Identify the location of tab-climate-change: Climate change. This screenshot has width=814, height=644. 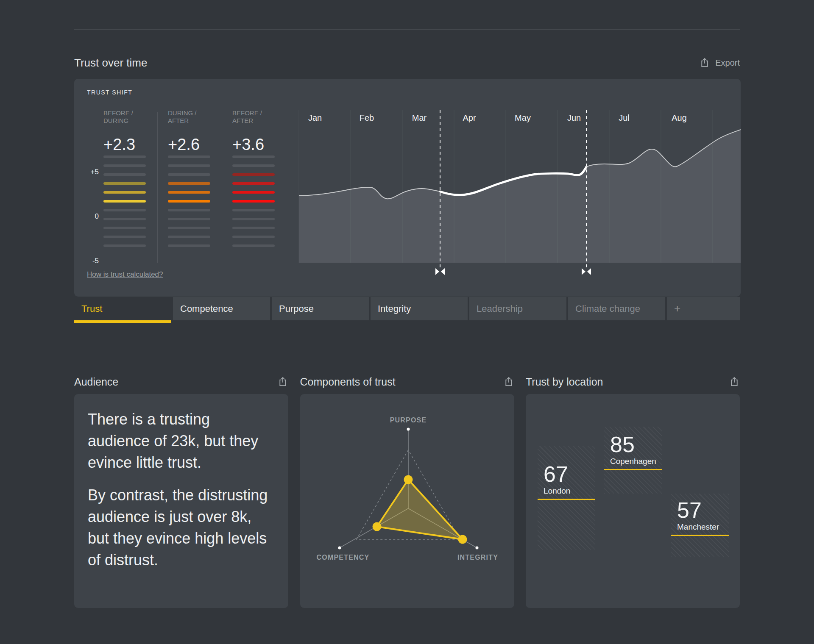
(616, 308).